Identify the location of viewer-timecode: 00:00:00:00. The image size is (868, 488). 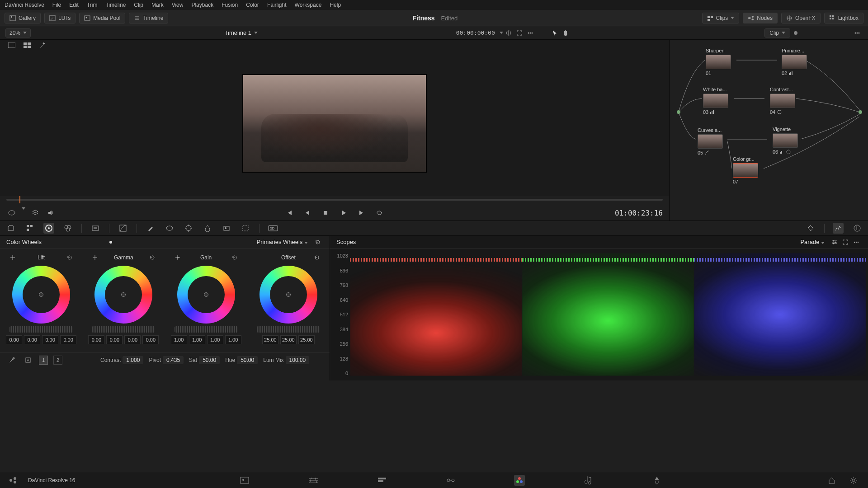
(476, 33).